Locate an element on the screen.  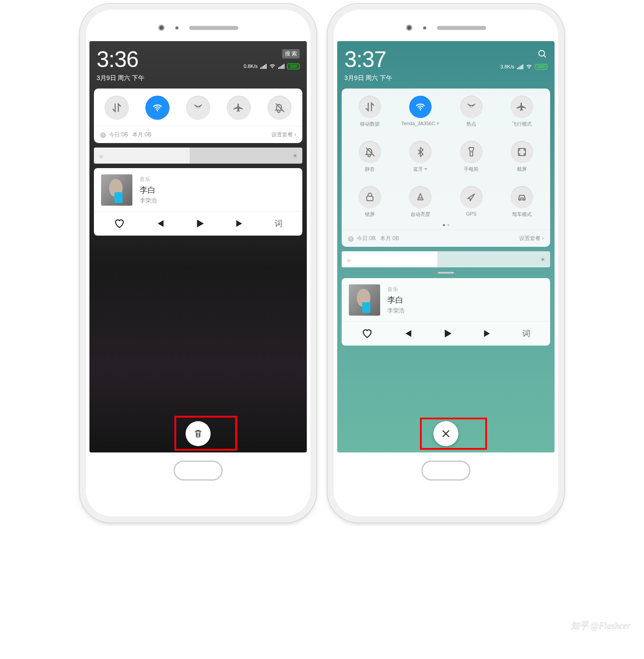
toggle-label: 移动数据 is located at coordinates (370, 124).